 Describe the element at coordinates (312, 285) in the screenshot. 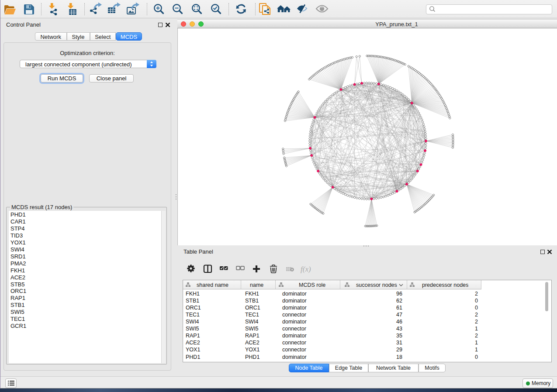

I see `svg-text: MCDS role` at that location.